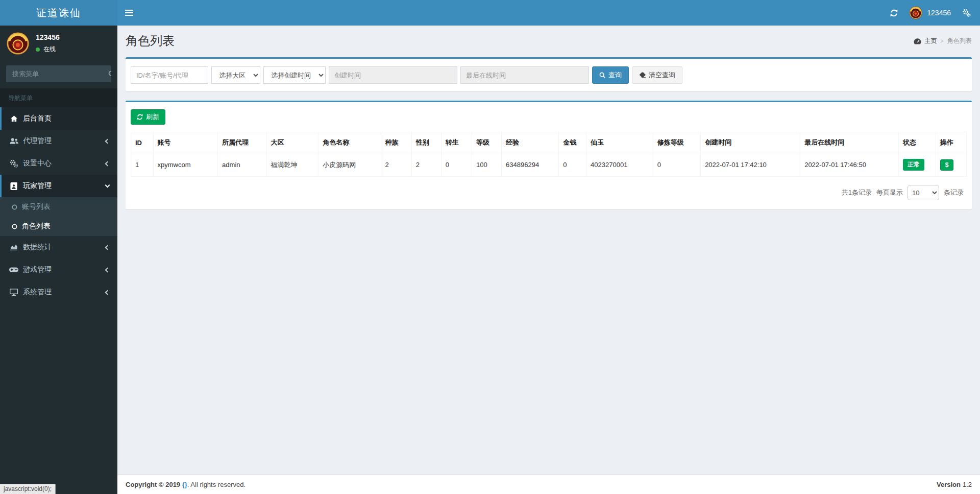 This screenshot has width=980, height=494. Describe the element at coordinates (153, 484) in the screenshot. I see `copyright-text: Copyright © 2019` at that location.